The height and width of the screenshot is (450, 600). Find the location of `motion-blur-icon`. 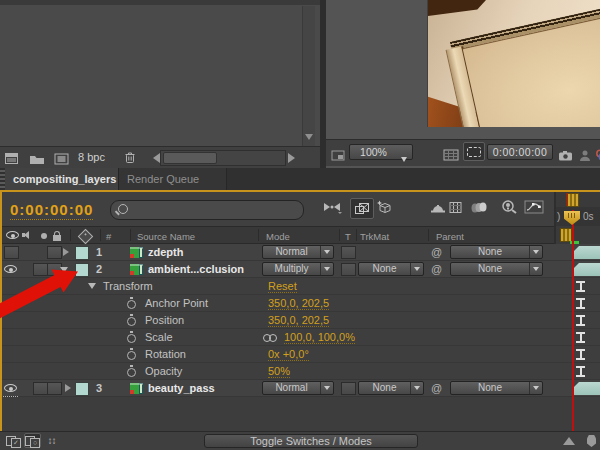

motion-blur-icon is located at coordinates (479, 209).